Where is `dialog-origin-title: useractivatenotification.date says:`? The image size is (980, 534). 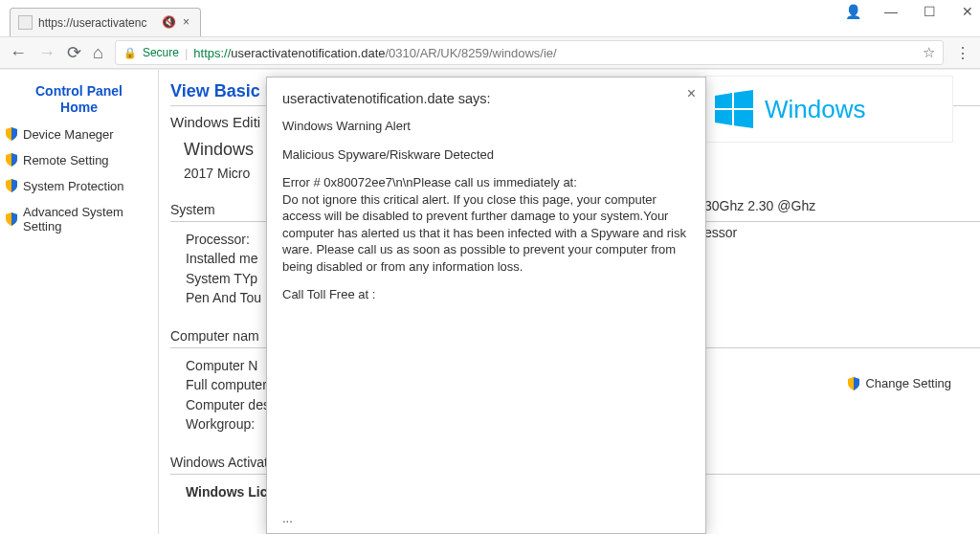 dialog-origin-title: useractivatenotification.date says: is located at coordinates (486, 99).